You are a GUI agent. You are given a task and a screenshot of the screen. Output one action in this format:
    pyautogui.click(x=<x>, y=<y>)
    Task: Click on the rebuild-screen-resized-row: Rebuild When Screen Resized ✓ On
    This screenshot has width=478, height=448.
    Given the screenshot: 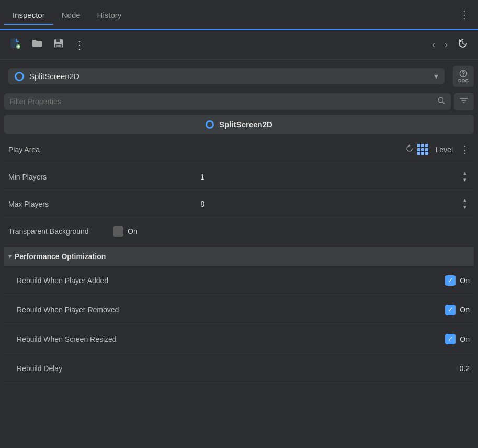 What is the action you would take?
    pyautogui.click(x=239, y=339)
    